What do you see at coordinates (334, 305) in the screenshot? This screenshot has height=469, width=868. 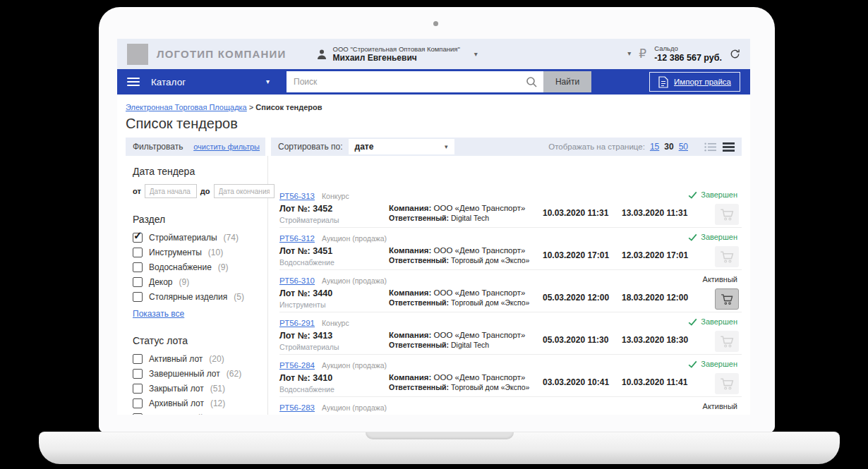 I see `tender-category: Инструменты` at bounding box center [334, 305].